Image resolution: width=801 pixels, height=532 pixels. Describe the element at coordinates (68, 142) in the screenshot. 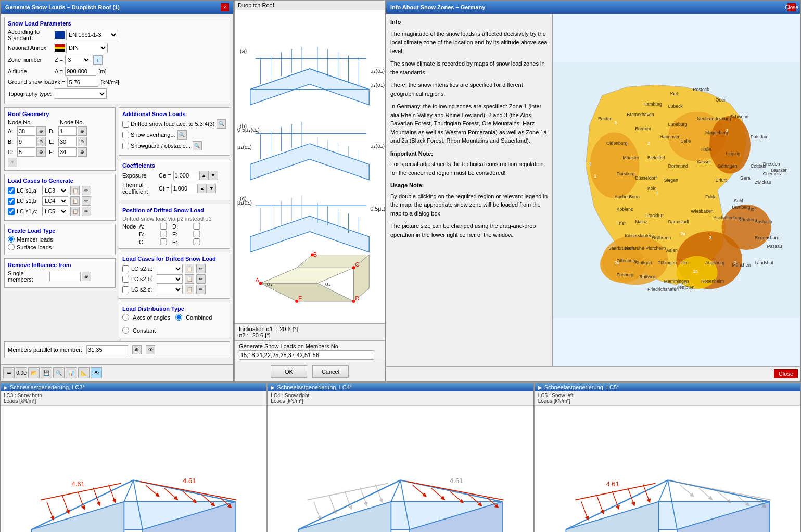

I see `node-e-input` at that location.